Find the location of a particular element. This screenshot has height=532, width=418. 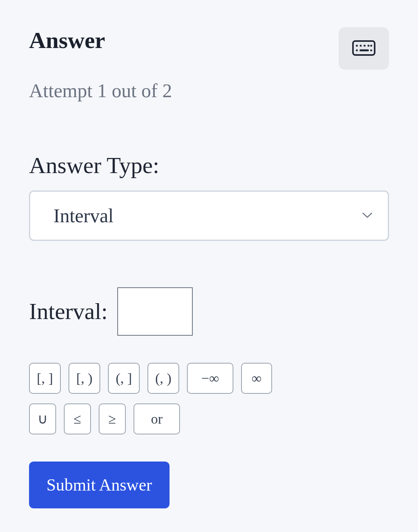

symbol-or: or is located at coordinates (157, 419).